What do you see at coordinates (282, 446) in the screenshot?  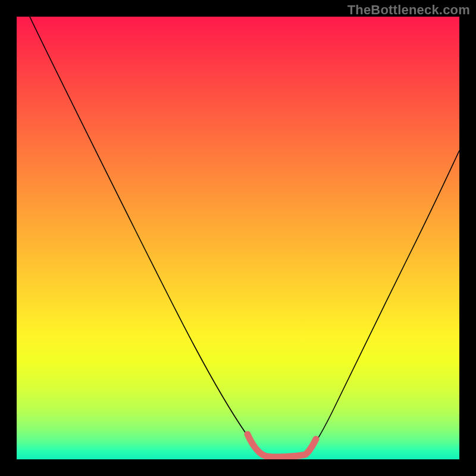 I see `min-plateau-highlight` at bounding box center [282, 446].